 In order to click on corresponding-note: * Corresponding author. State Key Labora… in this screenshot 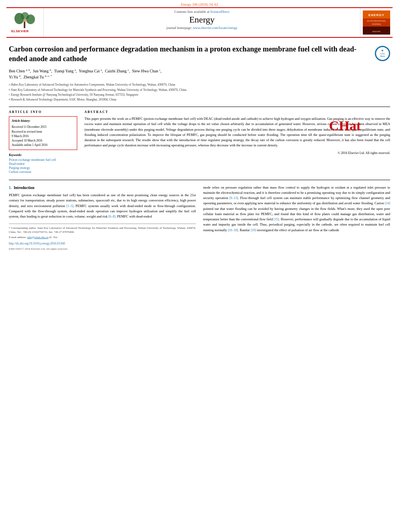, I will do `click(102, 230)`.